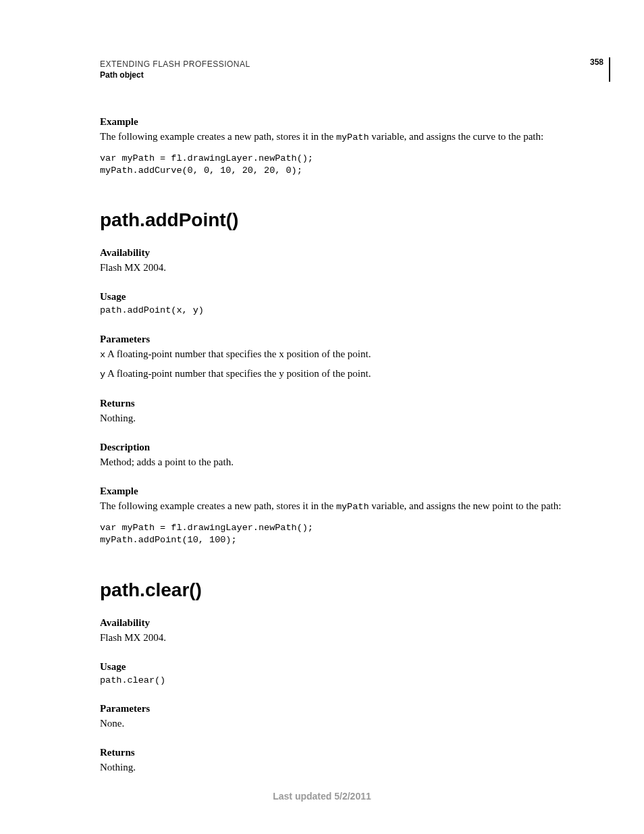 The height and width of the screenshot is (834, 644). I want to click on page-header: EXTENDING FLASH PROFESSIONAL Path object…, so click(338, 72).